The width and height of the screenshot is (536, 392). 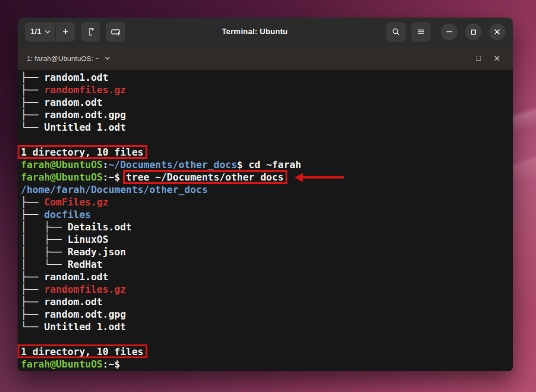 What do you see at coordinates (116, 32) in the screenshot?
I see `new-terminal-window-button` at bounding box center [116, 32].